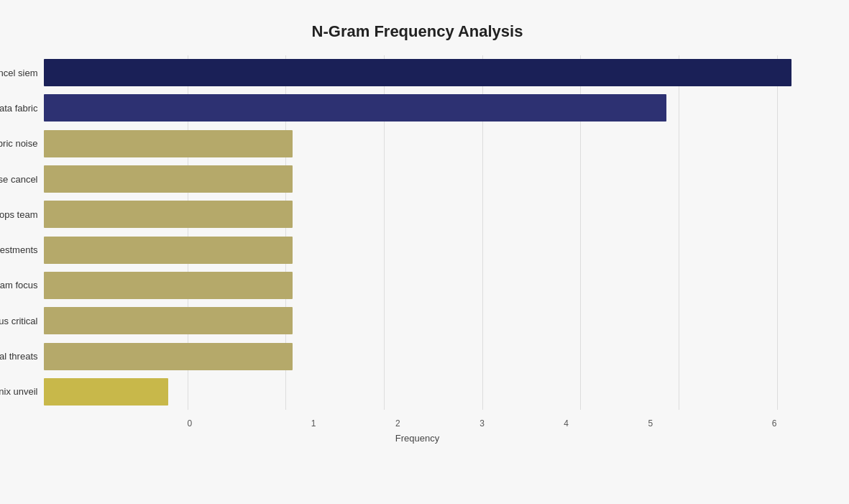  Describe the element at coordinates (19, 357) in the screenshot. I see `bar-label: focus critical threats` at that location.